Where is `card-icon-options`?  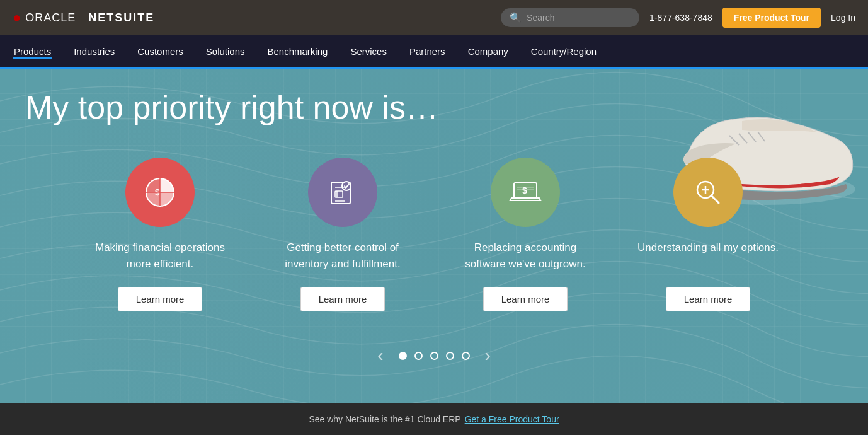
card-icon-options is located at coordinates (708, 192).